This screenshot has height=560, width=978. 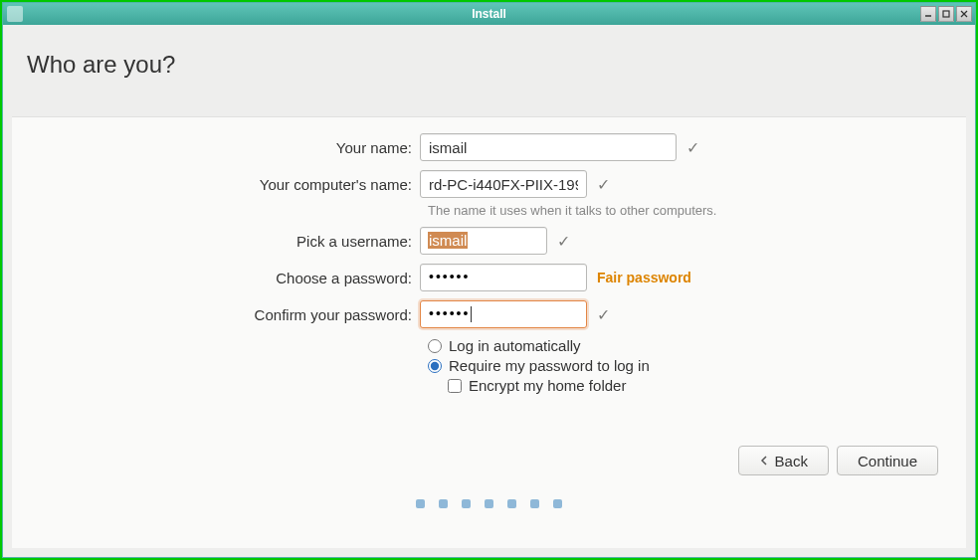 I want to click on password-input, so click(x=503, y=278).